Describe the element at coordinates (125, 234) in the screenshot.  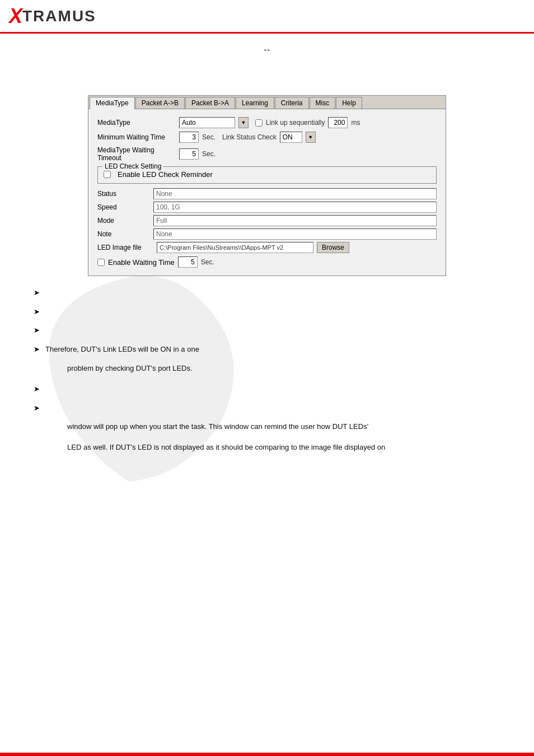
I see `note-label: Note` at that location.